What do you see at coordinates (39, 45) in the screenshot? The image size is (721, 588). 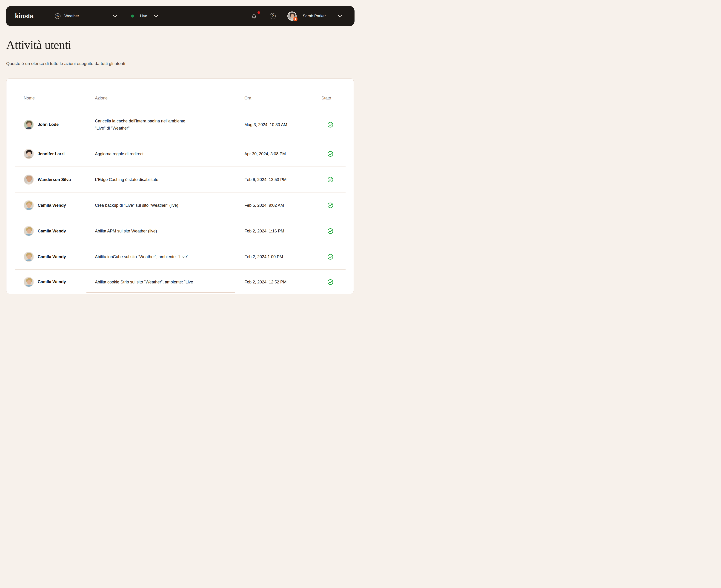 I see `page-title: Attività utenti` at bounding box center [39, 45].